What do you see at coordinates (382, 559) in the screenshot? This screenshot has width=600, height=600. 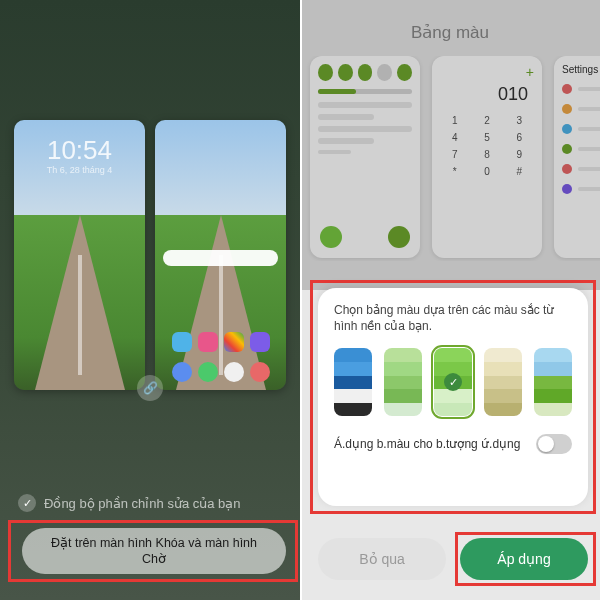 I see `skip-button: Bỏ qua` at bounding box center [382, 559].